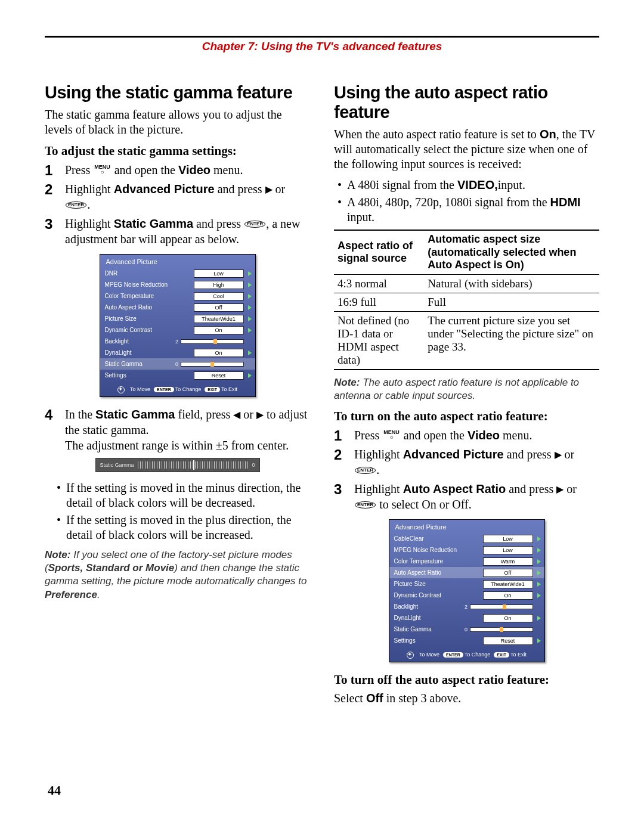 This screenshot has height=834, width=644. I want to click on left-subhead: To adjust the static gamma settings:, so click(178, 151).